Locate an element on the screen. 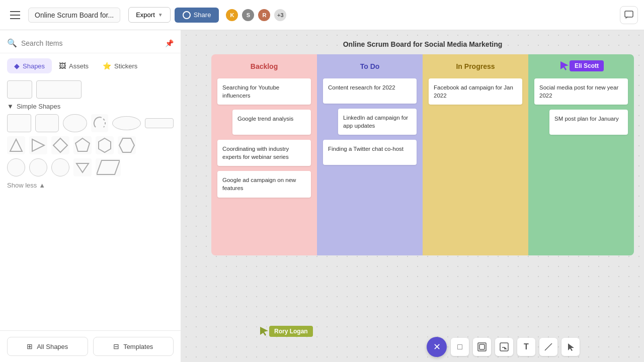 This screenshot has height=362, width=644. shape-circle-sm3 is located at coordinates (60, 167).